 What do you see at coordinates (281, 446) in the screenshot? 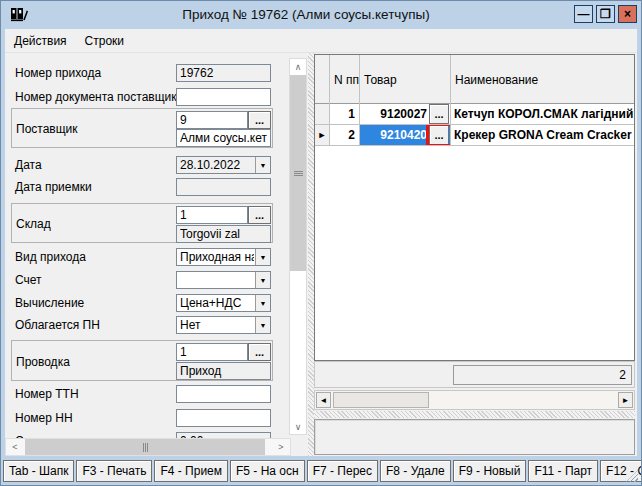
I see `scroll-right-icon: >` at bounding box center [281, 446].